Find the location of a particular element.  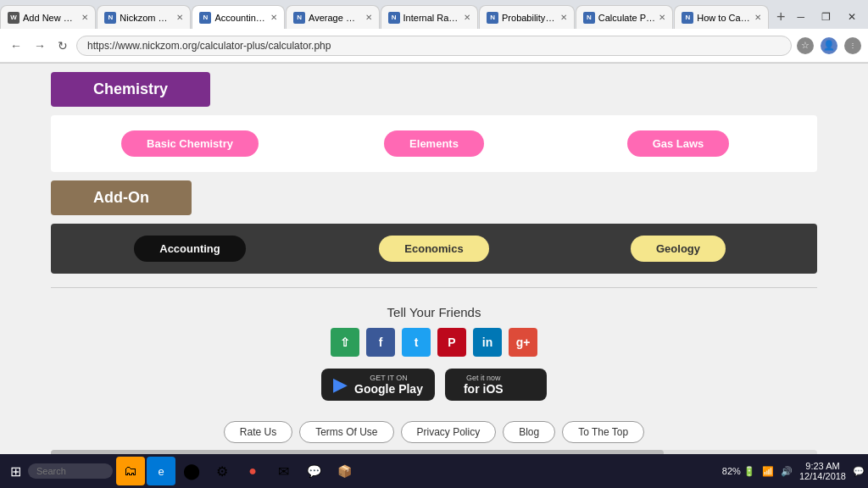

tab-6: N Calculate Prob... ✕ is located at coordinates (624, 17).